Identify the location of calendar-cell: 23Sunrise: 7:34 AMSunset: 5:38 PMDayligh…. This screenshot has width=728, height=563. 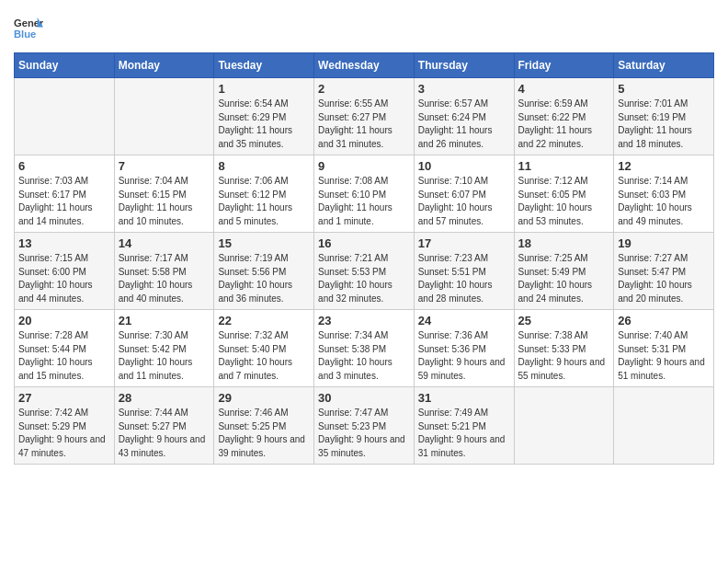
(364, 349).